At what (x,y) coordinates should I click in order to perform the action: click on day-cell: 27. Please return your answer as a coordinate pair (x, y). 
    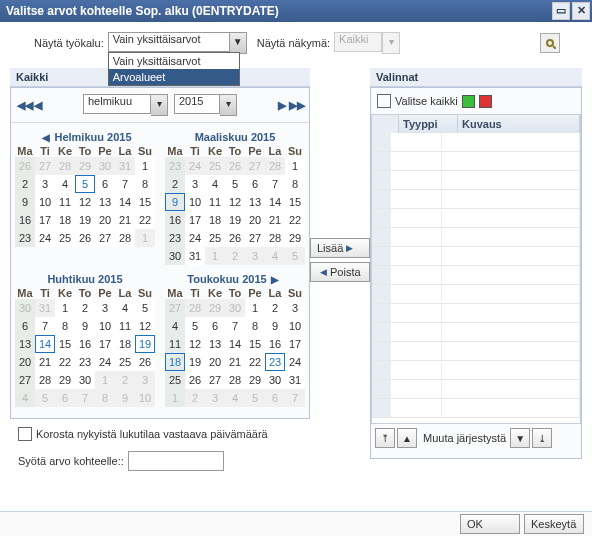
    Looking at the image, I should click on (215, 380).